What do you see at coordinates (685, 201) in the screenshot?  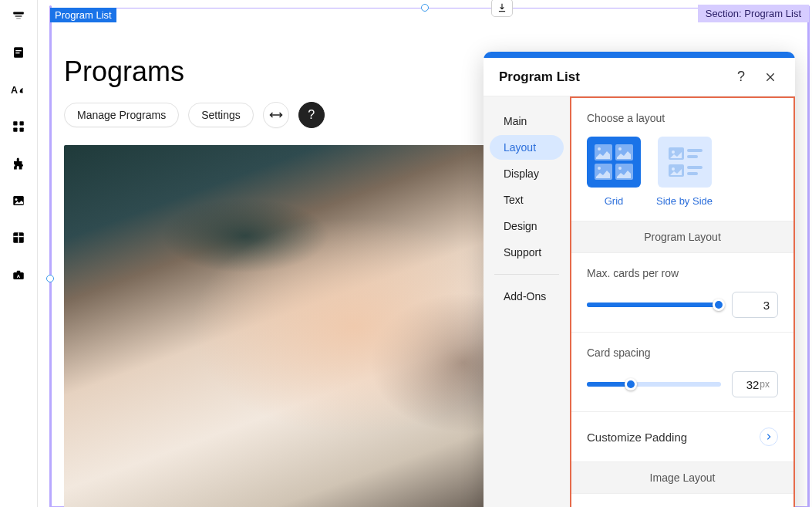 I see `layout-option-side-label: Side by Side` at bounding box center [685, 201].